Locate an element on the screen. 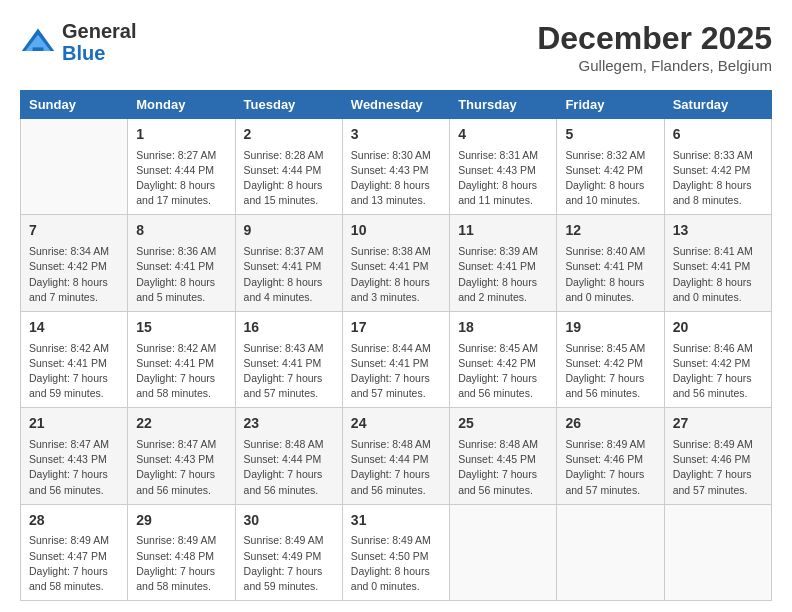  calendar-header: SundayMondayTuesdayWednesdayThursdayFrid… is located at coordinates (396, 105).